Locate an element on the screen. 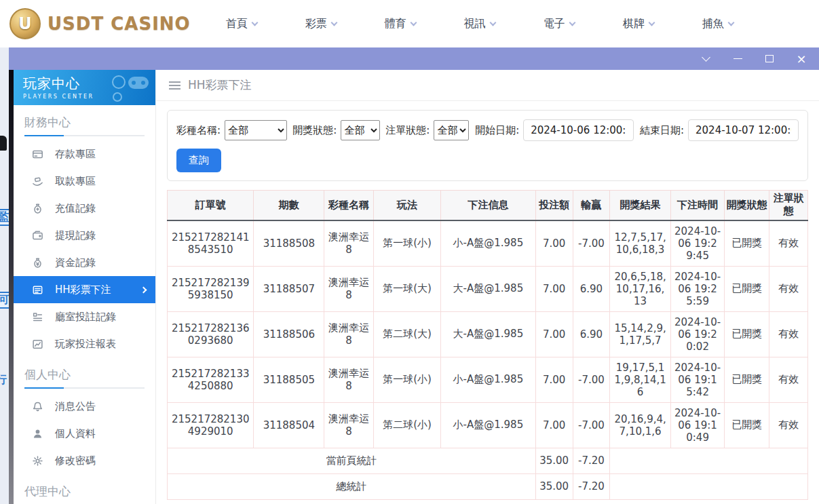 Image resolution: width=819 pixels, height=504 pixels. sidebar-item-玩家投注報表: 玩家投注報表 is located at coordinates (84, 344).